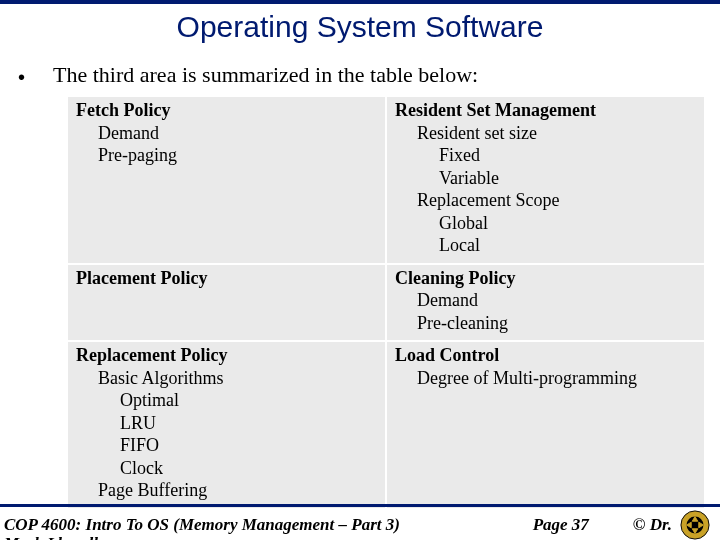  I want to click on cell-cleaning-policy: Cleaning Policy Demand Pre-cleaning, so click(546, 303).